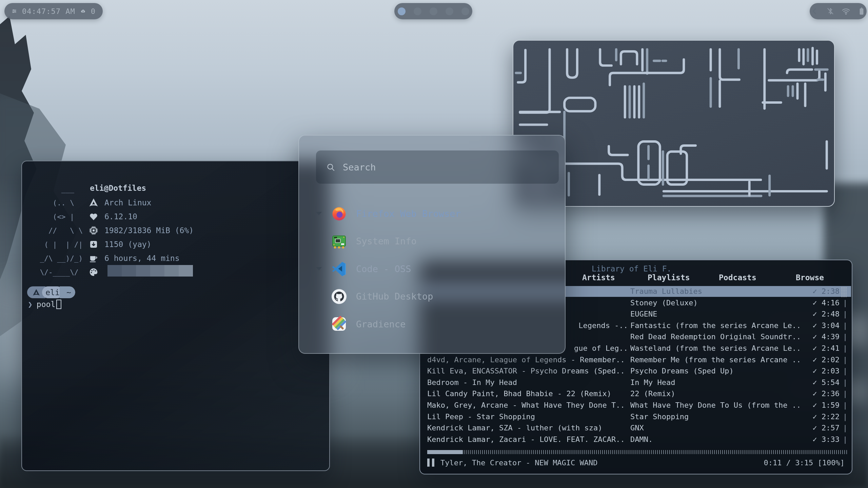 The height and width of the screenshot is (488, 868). Describe the element at coordinates (381, 324) in the screenshot. I see `app-label: Gradience` at that location.